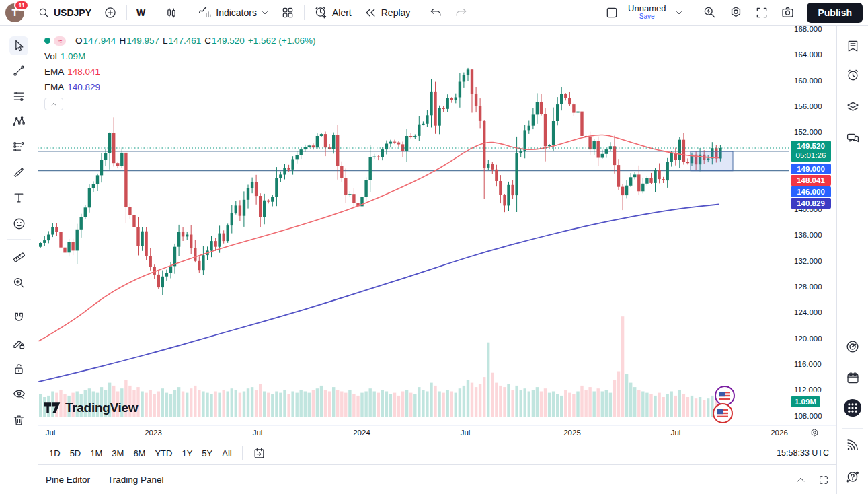 The height and width of the screenshot is (494, 868). What do you see at coordinates (853, 445) in the screenshot?
I see `streams-button` at bounding box center [853, 445].